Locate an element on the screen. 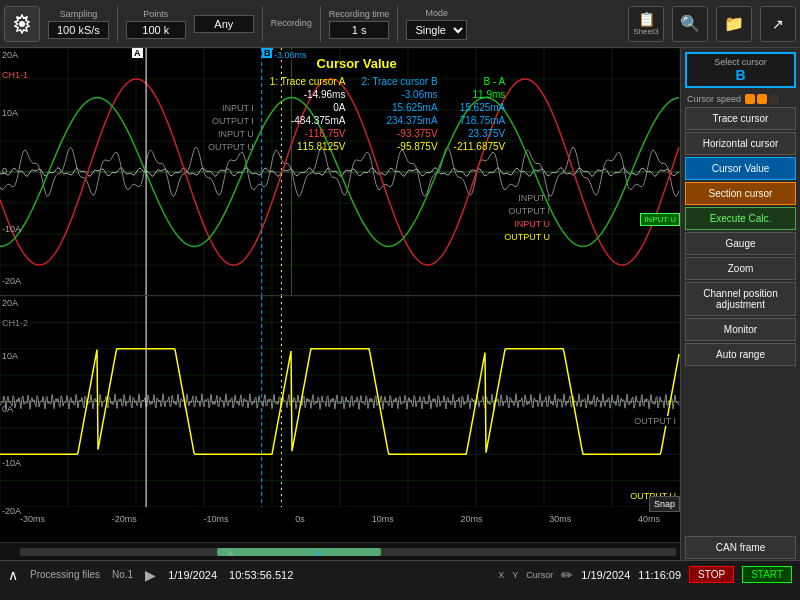 The width and height of the screenshot is (800, 600). cursor-value-button: Cursor Value is located at coordinates (740, 168).